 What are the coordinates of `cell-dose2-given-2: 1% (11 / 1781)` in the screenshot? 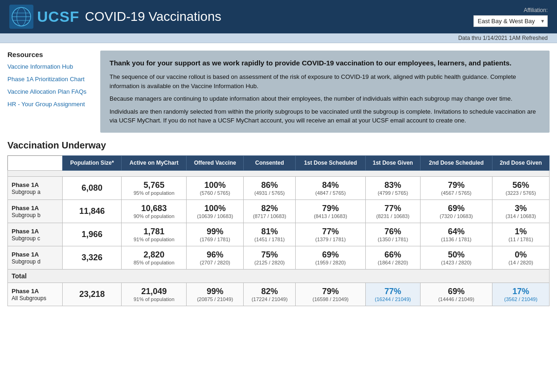 It's located at (521, 235).